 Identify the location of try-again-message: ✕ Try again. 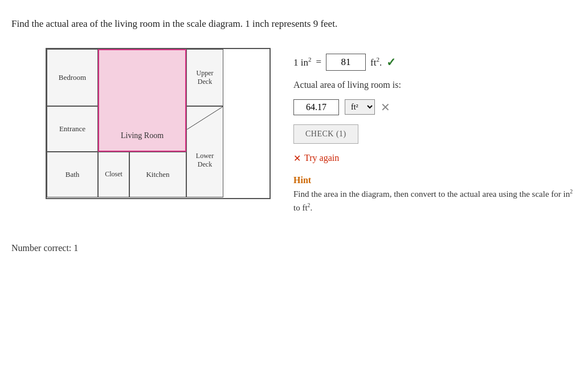
(435, 159).